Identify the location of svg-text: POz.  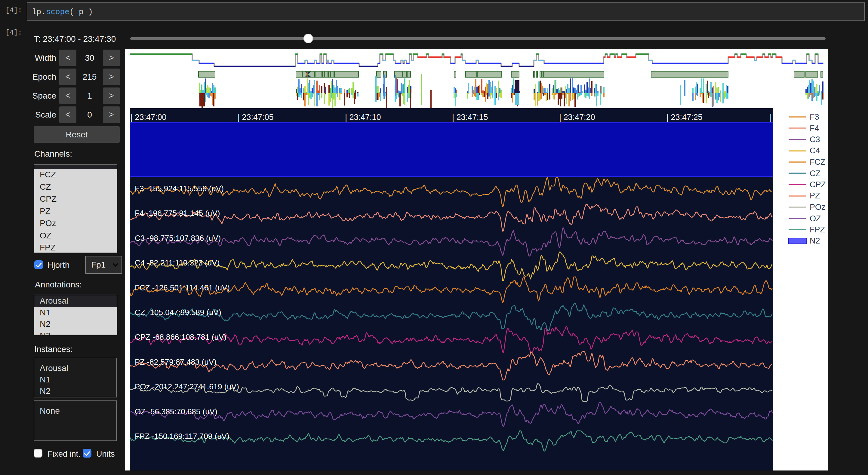
(817, 207).